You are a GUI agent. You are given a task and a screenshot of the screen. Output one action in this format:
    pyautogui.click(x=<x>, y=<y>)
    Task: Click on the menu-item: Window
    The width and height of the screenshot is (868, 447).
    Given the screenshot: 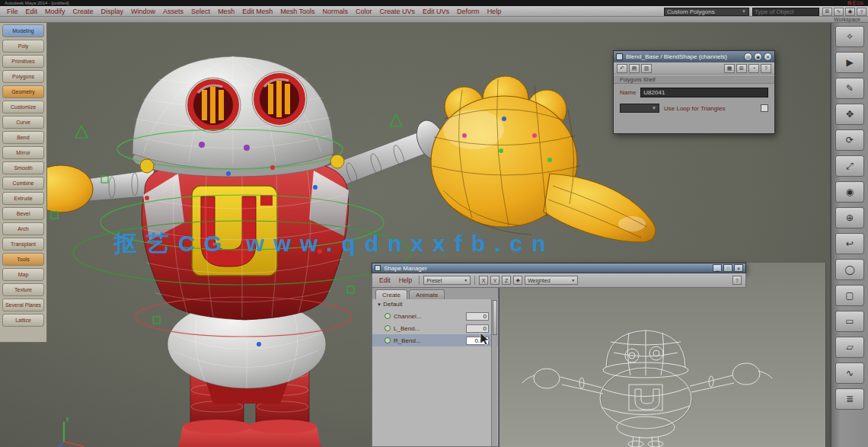 What is the action you would take?
    pyautogui.click(x=143, y=11)
    